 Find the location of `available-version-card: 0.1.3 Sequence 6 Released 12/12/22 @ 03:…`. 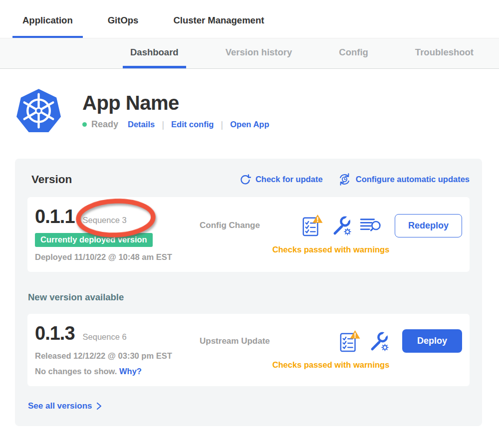

available-version-card: 0.1.3 Sequence 6 Released 12/12/22 @ 03:… is located at coordinates (249, 350).